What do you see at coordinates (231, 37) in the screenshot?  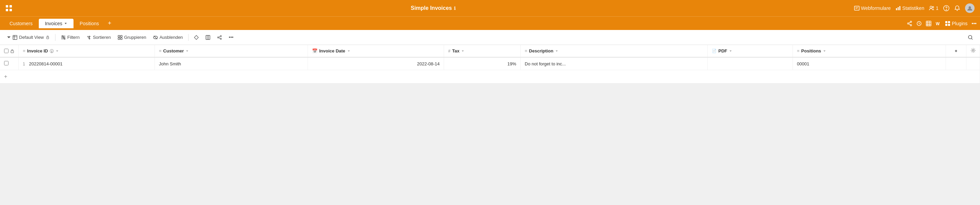 I see `more-toolbar-icon: •••` at bounding box center [231, 37].